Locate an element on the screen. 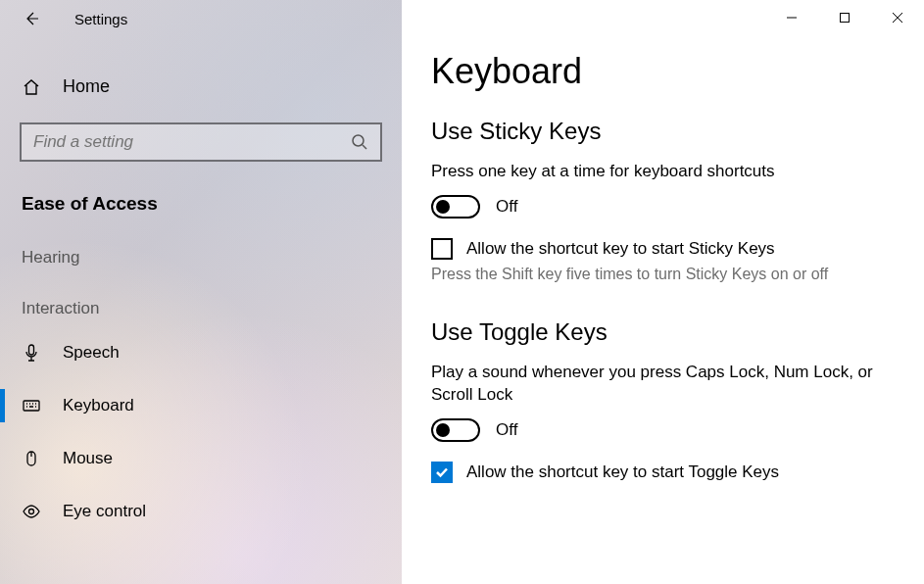 Image resolution: width=924 pixels, height=584 pixels. sidebar-item-label: Mouse is located at coordinates (88, 459).